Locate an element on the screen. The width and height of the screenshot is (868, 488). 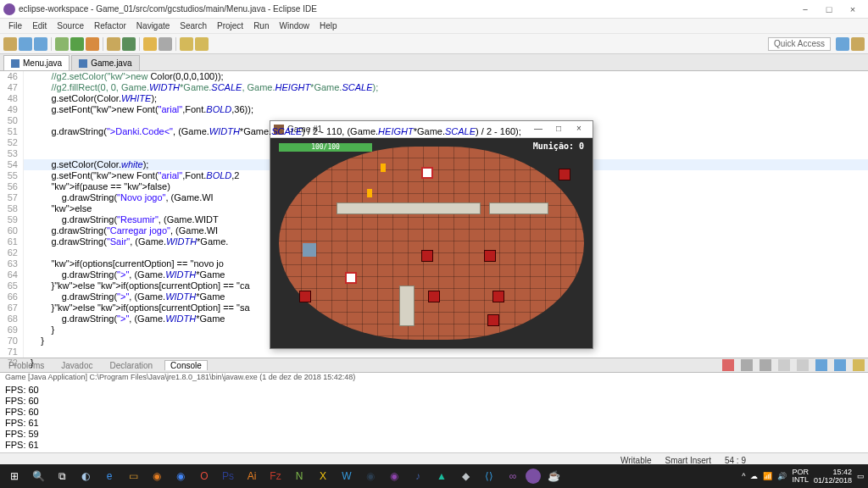
new-package-icon is located at coordinates (114, 44).